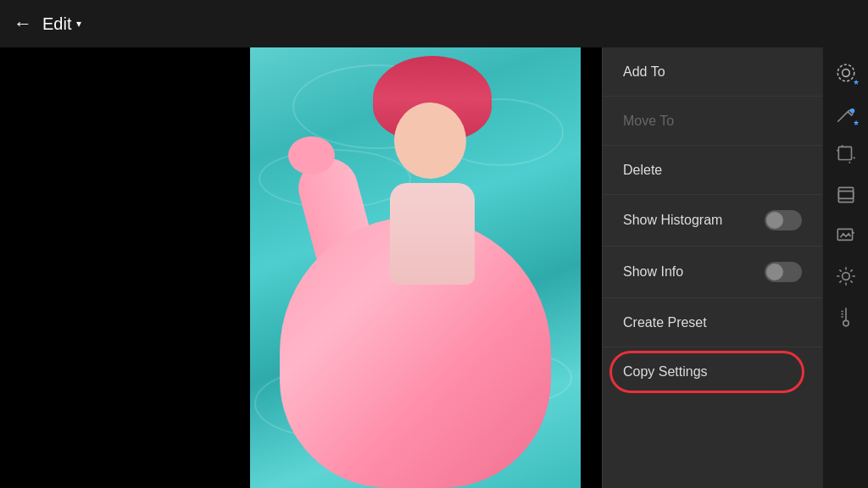 This screenshot has width=868, height=488. What do you see at coordinates (79, 24) in the screenshot?
I see `edit-chevron-icon: ▾` at bounding box center [79, 24].